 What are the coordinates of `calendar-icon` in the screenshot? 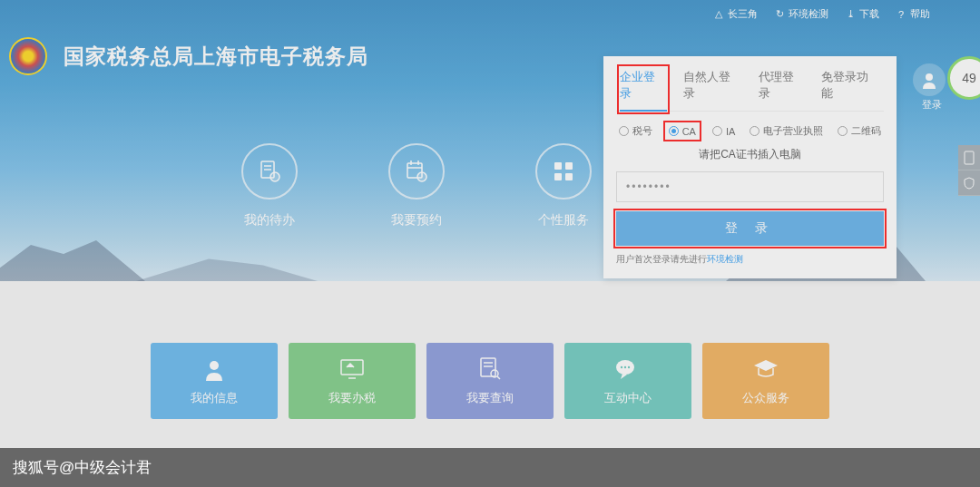 It's located at (416, 171).